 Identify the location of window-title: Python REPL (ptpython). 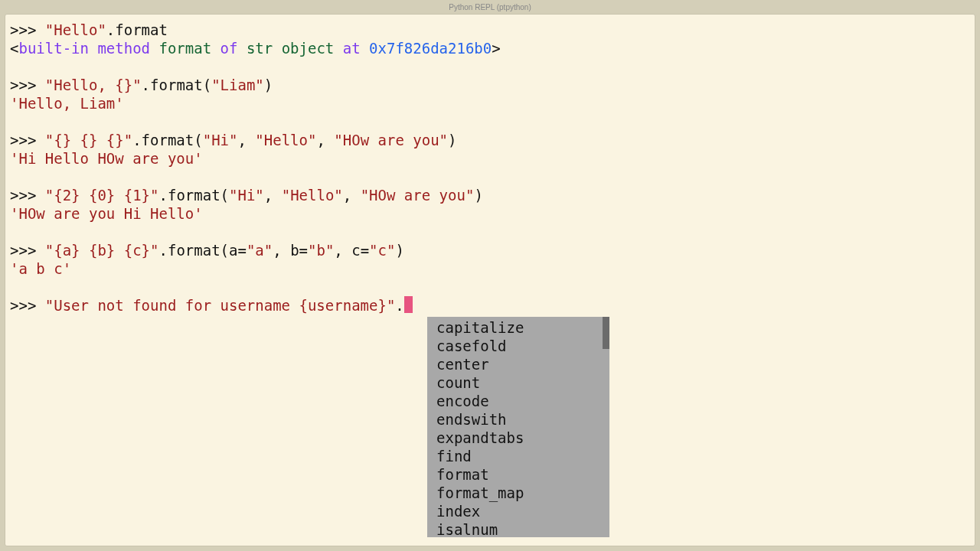
(490, 8).